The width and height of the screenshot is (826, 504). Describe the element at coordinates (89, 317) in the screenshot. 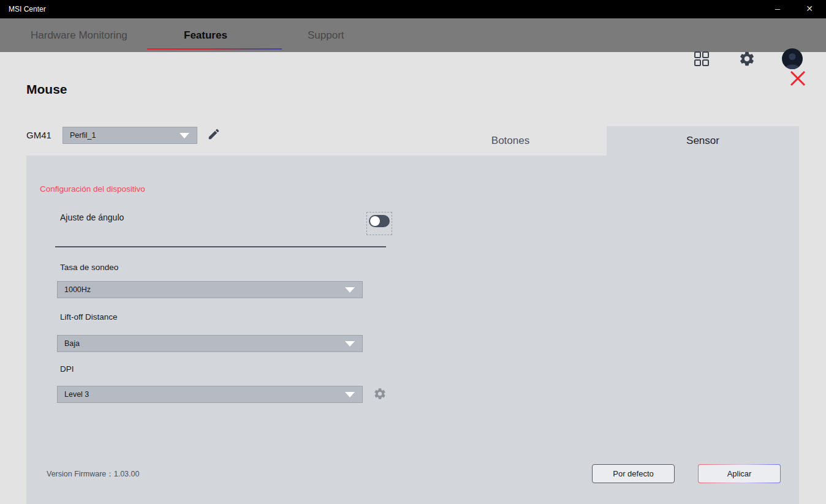

I see `liftoff-distance-label: Lift-off Distance` at that location.